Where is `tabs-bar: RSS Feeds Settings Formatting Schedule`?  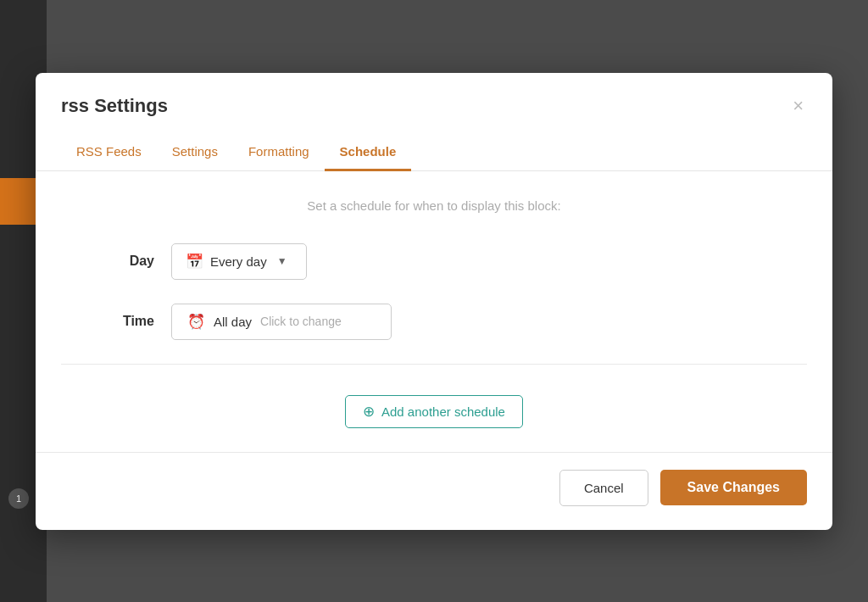 tabs-bar: RSS Feeds Settings Formatting Schedule is located at coordinates (434, 153).